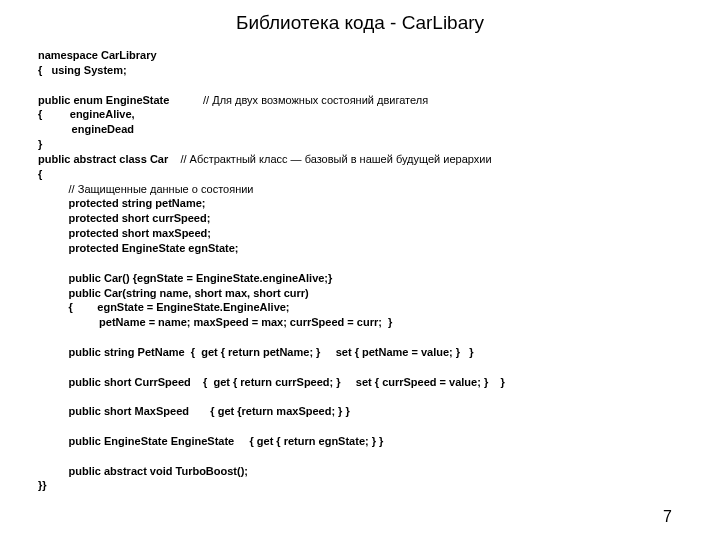 This screenshot has height=540, width=720. Describe the element at coordinates (143, 471) in the screenshot. I see `code-line: public abstract void TurboBoost();` at that location.